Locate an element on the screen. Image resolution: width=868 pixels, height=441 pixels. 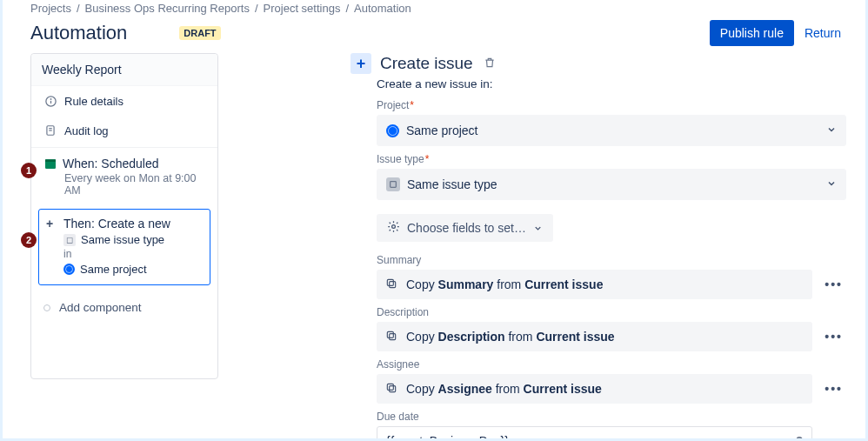
project-value: Same project is located at coordinates (442, 130).